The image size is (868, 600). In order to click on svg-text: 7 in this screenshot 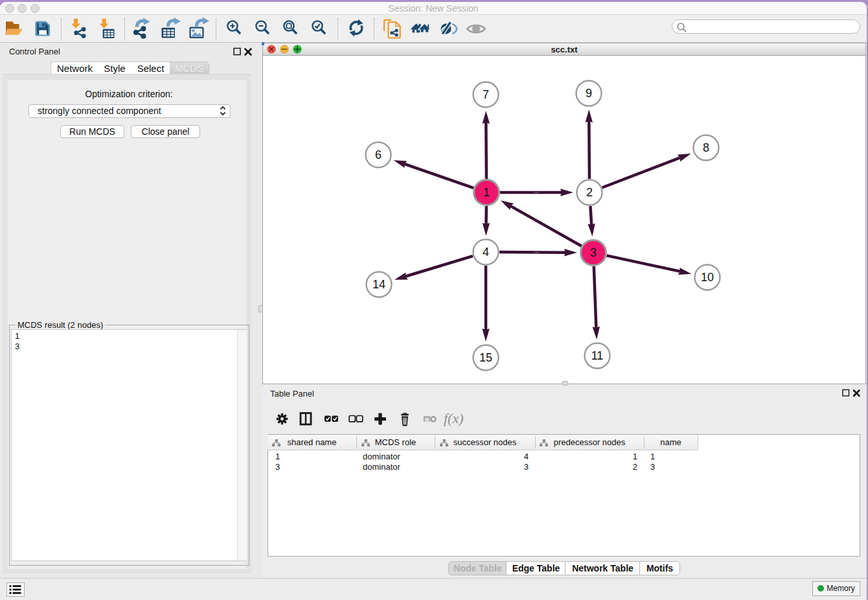, I will do `click(486, 95)`.